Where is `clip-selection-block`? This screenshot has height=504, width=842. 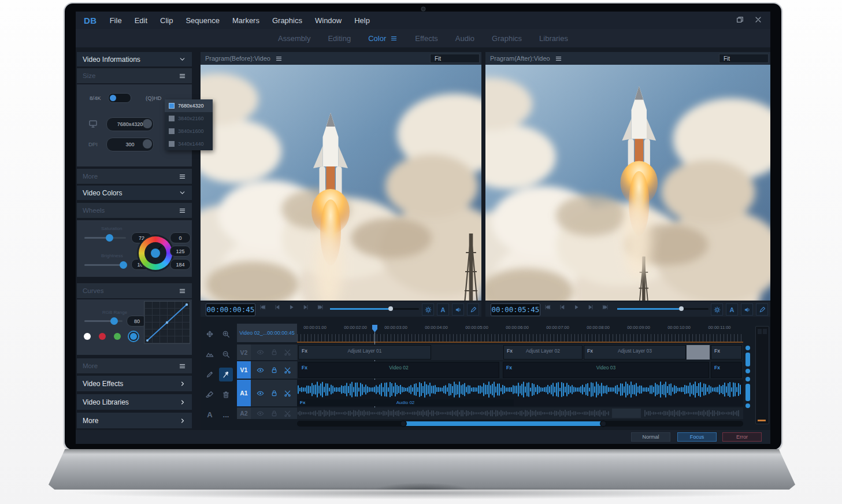
clip-selection-block is located at coordinates (698, 353).